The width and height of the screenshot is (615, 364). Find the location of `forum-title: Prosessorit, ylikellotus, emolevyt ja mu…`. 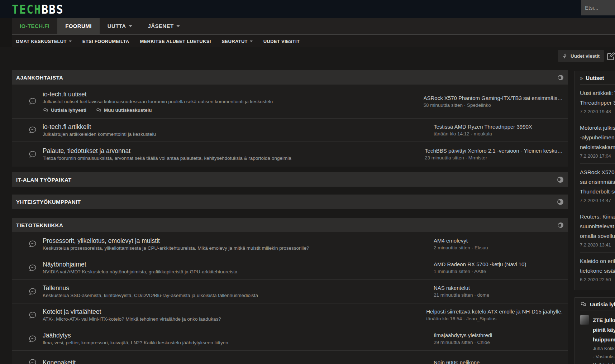

forum-title: Prosessorit, ylikellotus, emolevyt ja mu… is located at coordinates (234, 241).